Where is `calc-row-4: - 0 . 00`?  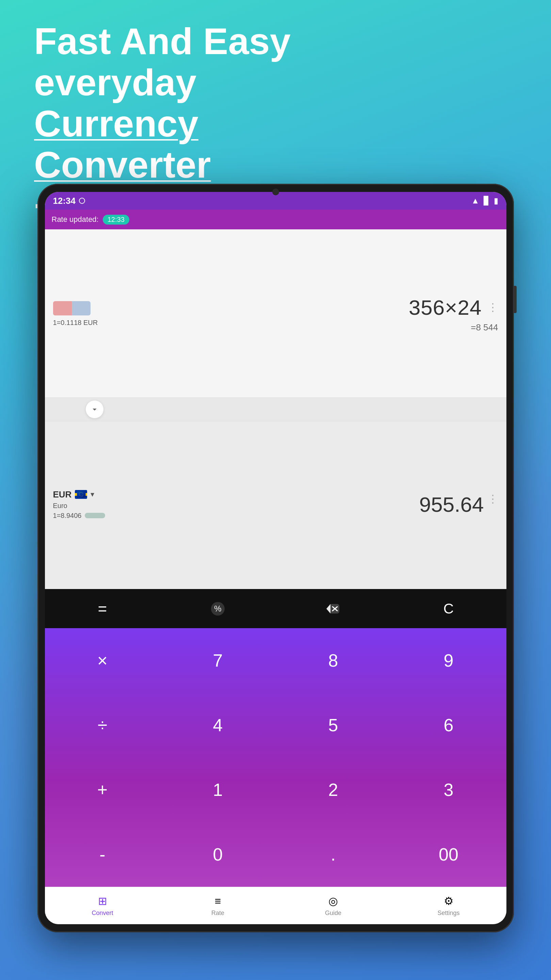
calc-row-4: - 0 . 00 is located at coordinates (276, 854).